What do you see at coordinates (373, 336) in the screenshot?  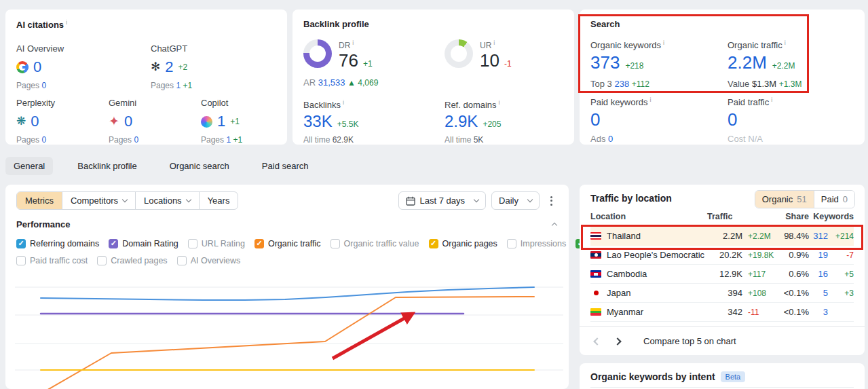 I see `annotation-arrow` at bounding box center [373, 336].